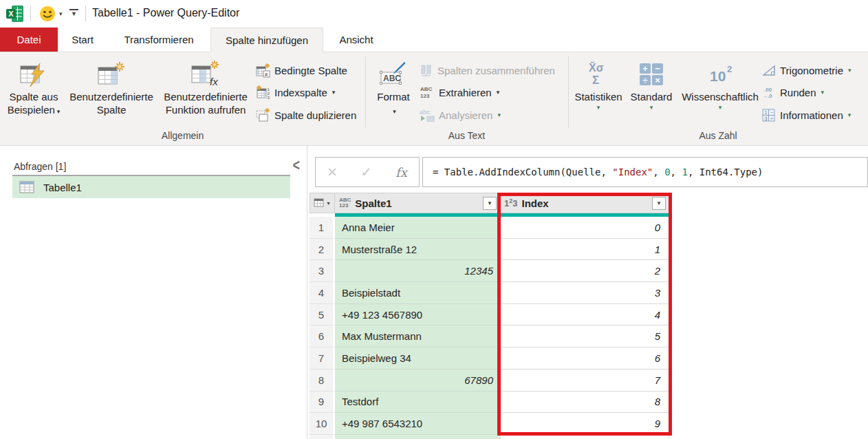  Describe the element at coordinates (322, 203) in the screenshot. I see `table-select-all-button: ▼` at that location.